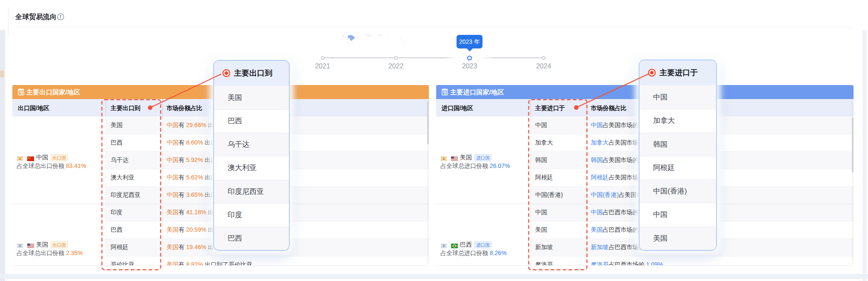 The image size is (868, 281). What do you see at coordinates (678, 167) in the screenshot?
I see `popup-option: 阿根廷` at bounding box center [678, 167].